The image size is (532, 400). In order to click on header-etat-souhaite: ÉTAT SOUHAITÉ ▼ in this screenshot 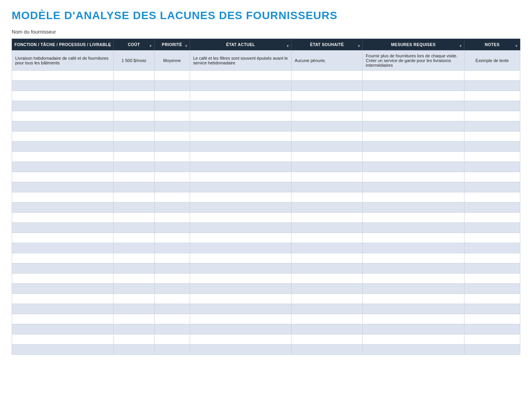, I will do `click(327, 44)`.